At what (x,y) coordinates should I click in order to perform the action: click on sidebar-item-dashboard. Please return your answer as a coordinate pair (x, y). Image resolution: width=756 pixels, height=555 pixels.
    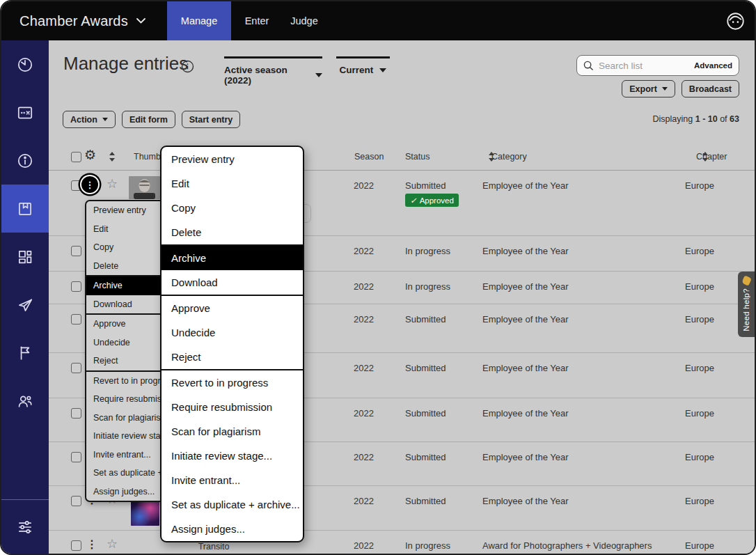
    Looking at the image, I should click on (25, 256).